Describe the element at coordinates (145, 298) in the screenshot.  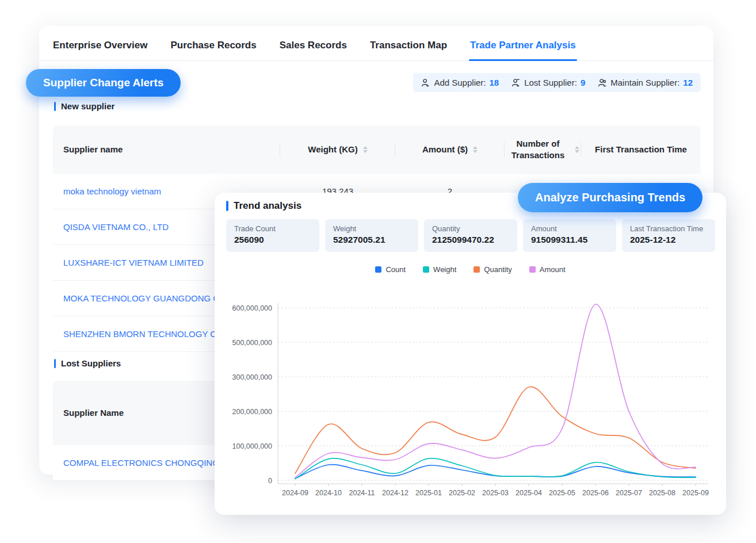
I see `supplier-name-link: MOKA TECHNOLOGY GUANGDONG CO` at that location.